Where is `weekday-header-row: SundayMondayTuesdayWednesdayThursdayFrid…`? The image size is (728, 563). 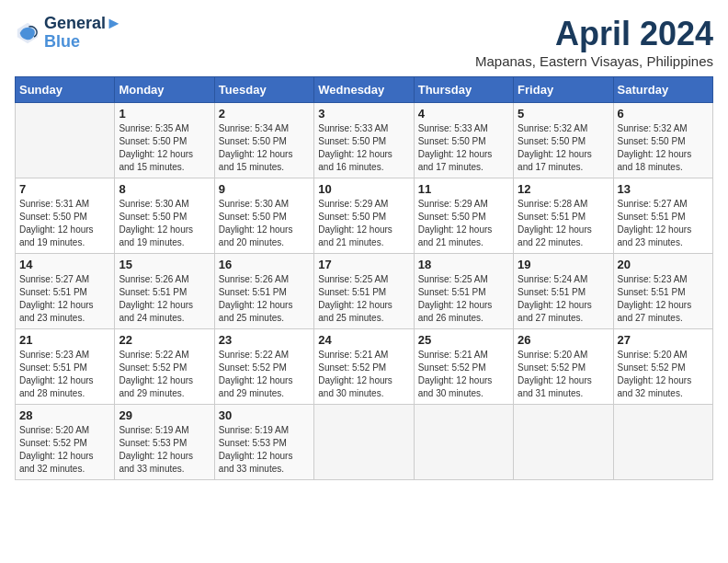 weekday-header-row: SundayMondayTuesdayWednesdayThursdayFrid… is located at coordinates (364, 90).